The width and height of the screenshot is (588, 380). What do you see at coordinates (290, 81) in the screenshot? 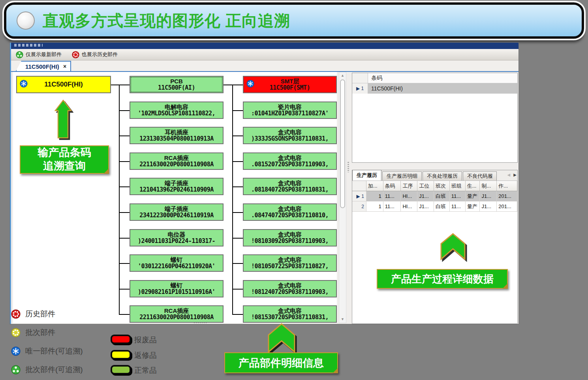
I see `node-title: SMT层` at bounding box center [290, 81].